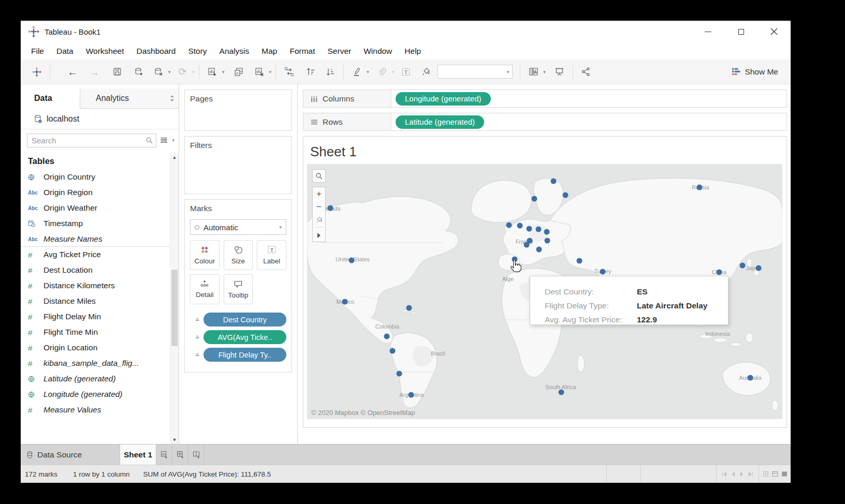 The height and width of the screenshot is (504, 845). What do you see at coordinates (235, 51) in the screenshot?
I see `menu-item: Analysis` at bounding box center [235, 51].